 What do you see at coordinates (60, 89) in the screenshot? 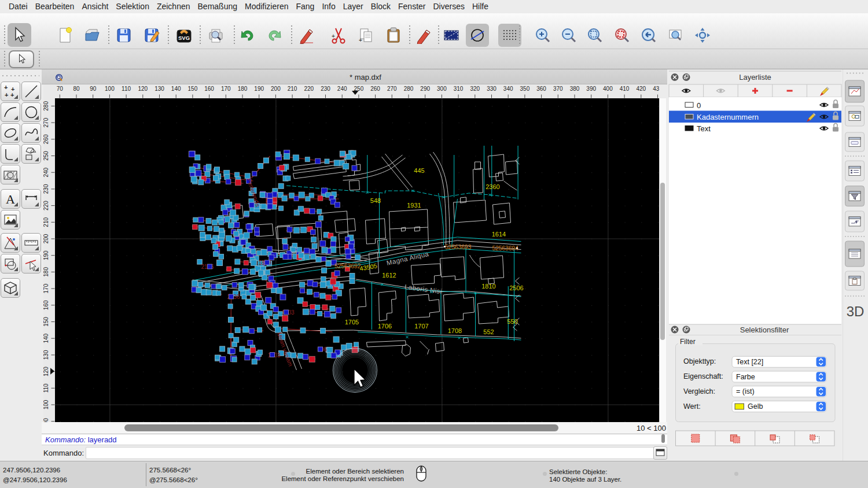
I see `svg-text: 70` at bounding box center [60, 89].